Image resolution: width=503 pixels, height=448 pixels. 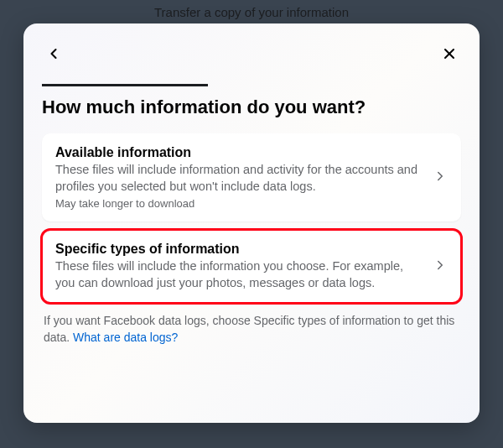 I want to click on option-content: Available information These files will i…, so click(x=239, y=178).